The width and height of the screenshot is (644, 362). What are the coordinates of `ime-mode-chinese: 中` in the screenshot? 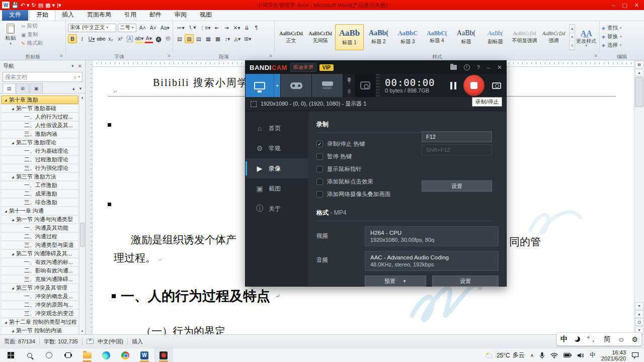 It's located at (564, 339).